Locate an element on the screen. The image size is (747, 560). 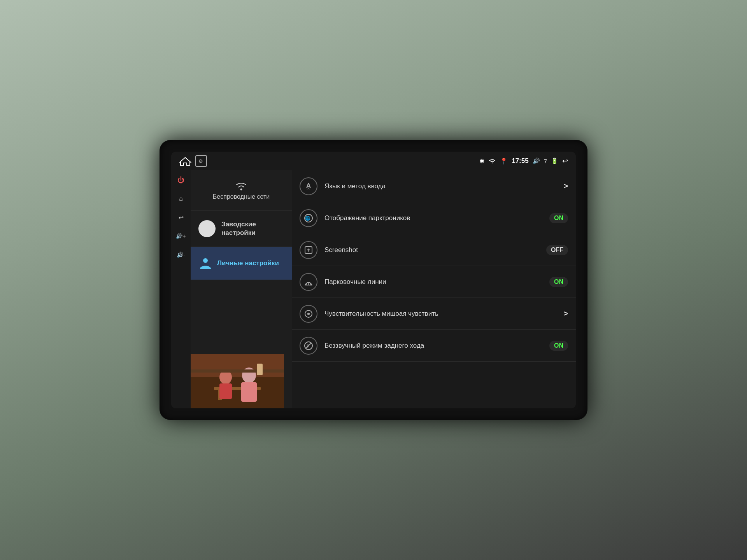
wifi-icon is located at coordinates (492, 161).